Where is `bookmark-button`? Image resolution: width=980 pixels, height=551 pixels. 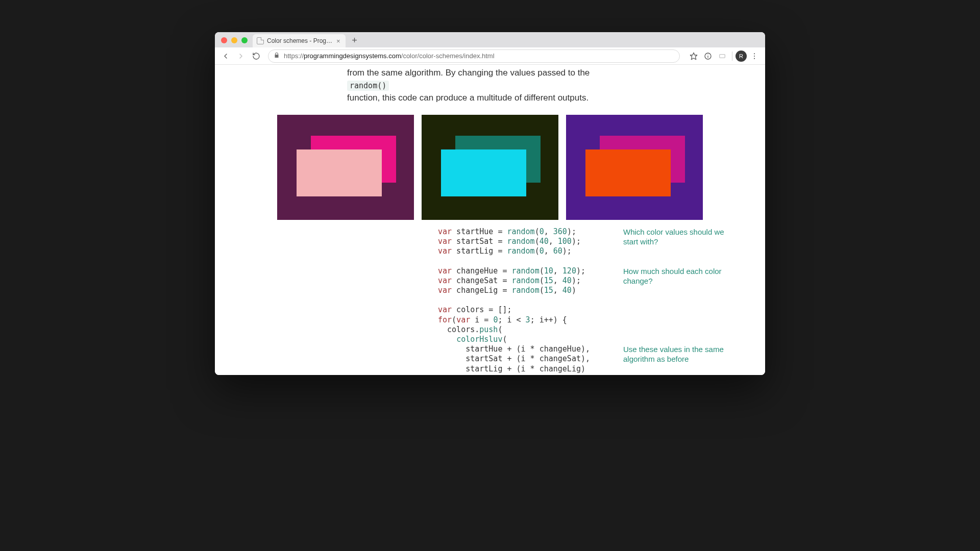
bookmark-button is located at coordinates (694, 56).